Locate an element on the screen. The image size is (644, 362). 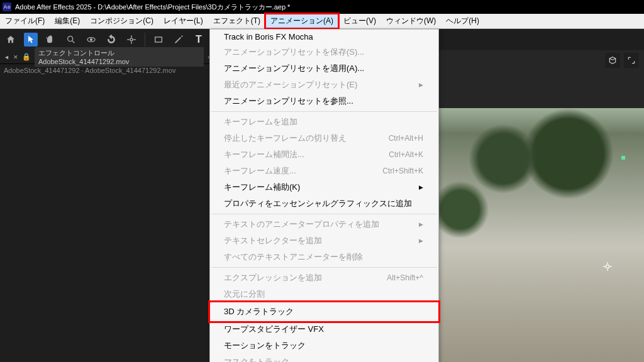
menu-item: すべてのテキストアニメーターを削除 is located at coordinates (325, 257).